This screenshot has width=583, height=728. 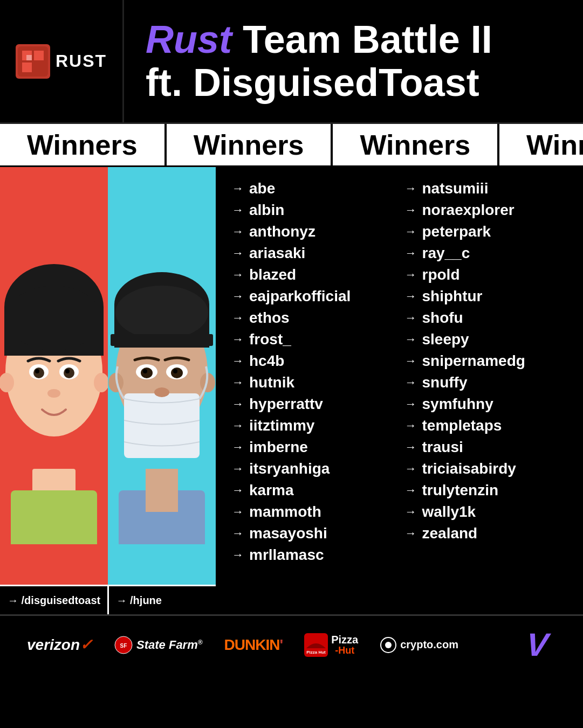 What do you see at coordinates (541, 144) in the screenshot?
I see `winners-label-4: Winn` at bounding box center [541, 144].